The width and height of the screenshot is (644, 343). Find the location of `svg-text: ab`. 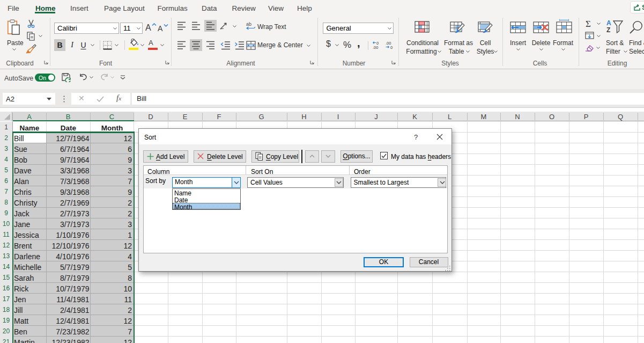

svg-text: ab is located at coordinates (249, 24).